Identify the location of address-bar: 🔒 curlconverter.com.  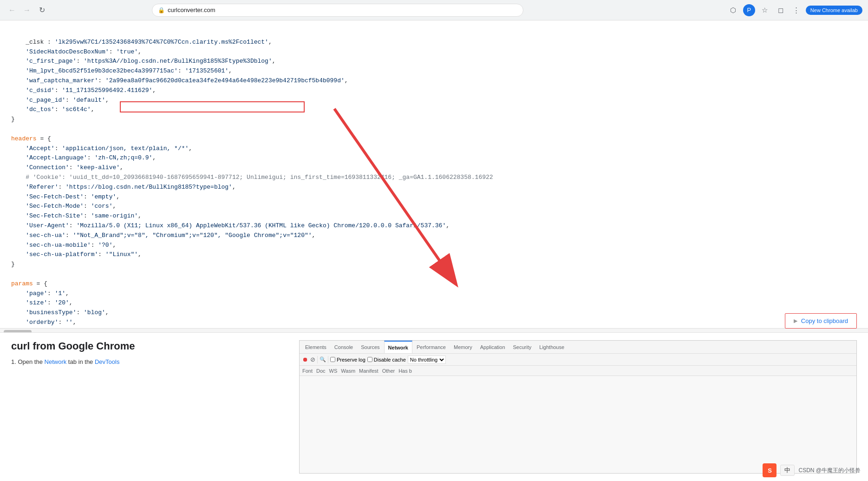
(338, 10).